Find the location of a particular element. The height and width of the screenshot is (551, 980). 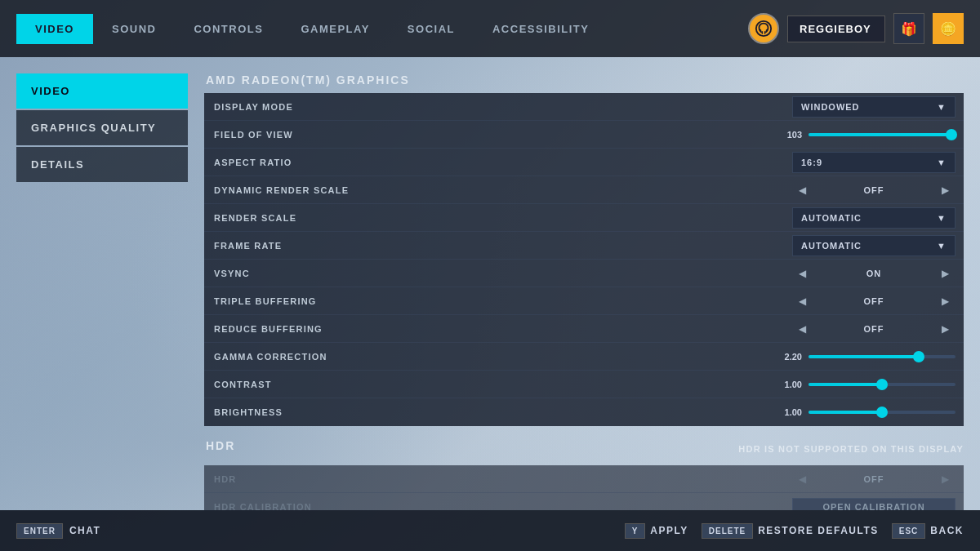

row-contrast: CONTRAST 1.00 is located at coordinates (584, 384).